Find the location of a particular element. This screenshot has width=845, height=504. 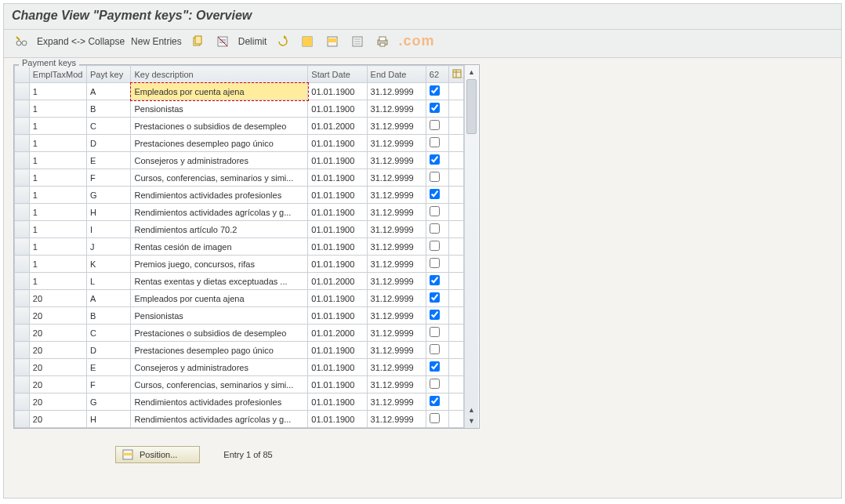

print-button is located at coordinates (383, 42).